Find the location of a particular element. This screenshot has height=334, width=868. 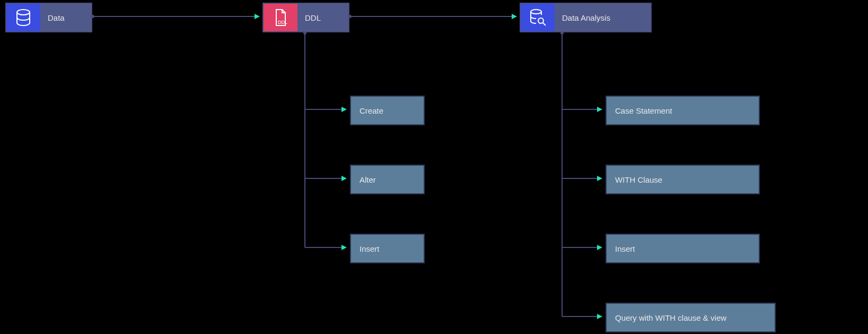

sub-label: WITH Clause is located at coordinates (638, 179).